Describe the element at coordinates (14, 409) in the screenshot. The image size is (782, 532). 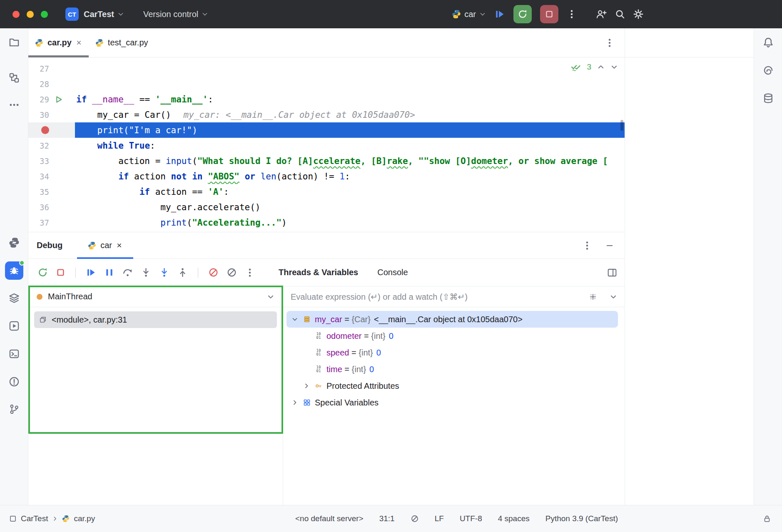
I see `git-branch-icon` at that location.